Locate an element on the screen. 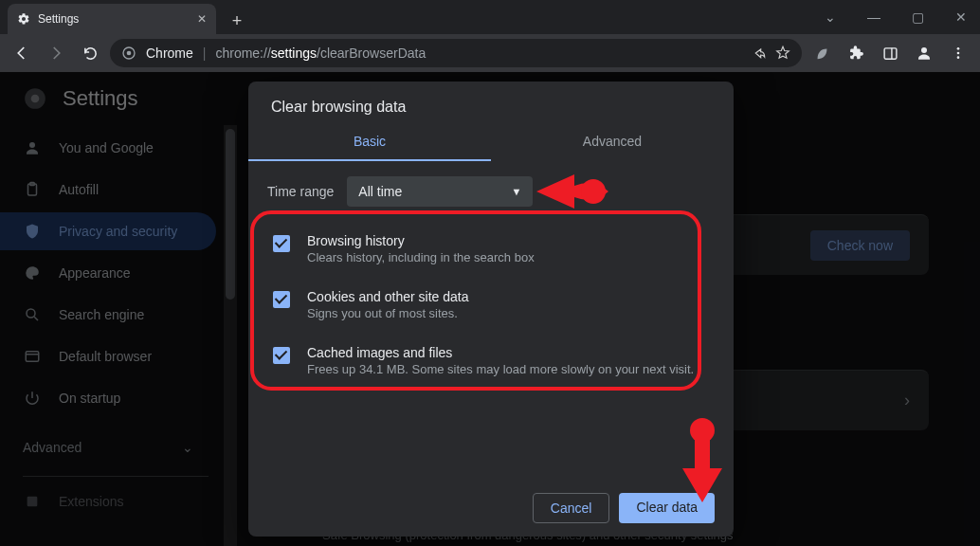 The image size is (980, 546). minimize-button: — is located at coordinates (874, 17).